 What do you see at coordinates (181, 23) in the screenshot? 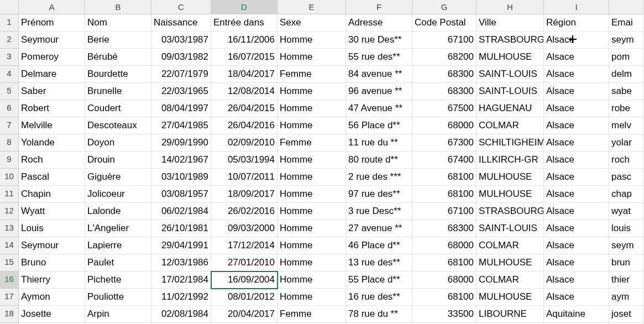
I see `header-cell: Naissance` at bounding box center [181, 23].